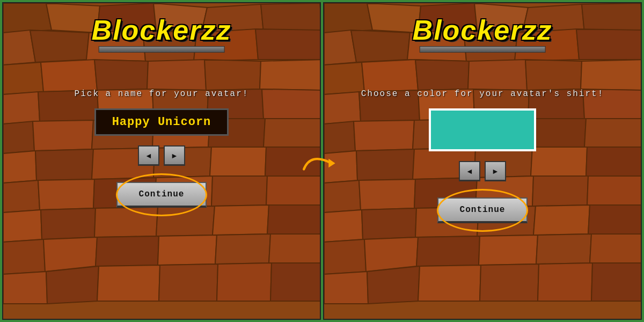 The image size is (644, 322). I want to click on title-container-2: Blockerzz, so click(483, 30).